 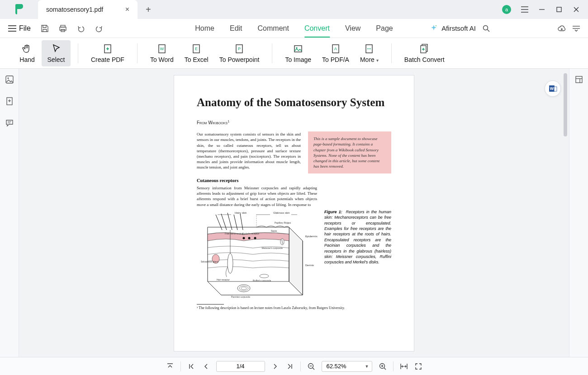 What do you see at coordinates (294, 103) in the screenshot?
I see `document-title: Anatomy of the Somatosensory System` at bounding box center [294, 103].